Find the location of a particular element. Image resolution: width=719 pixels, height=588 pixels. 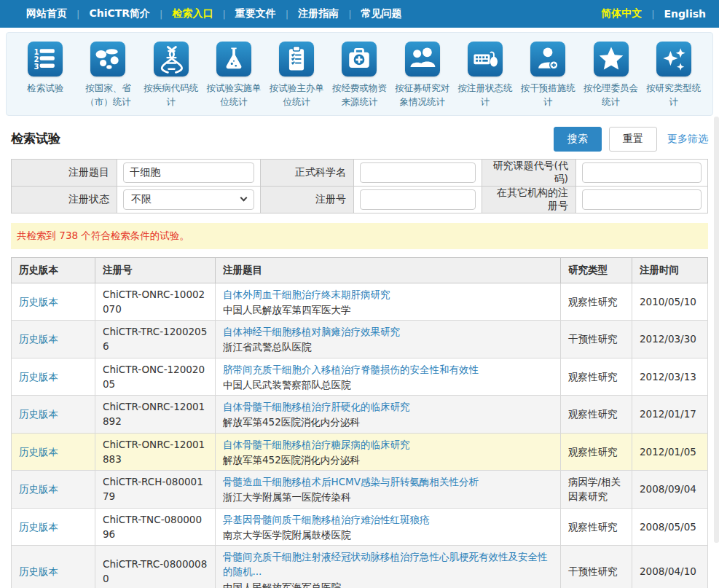

result-count-message: 共检索到 738 个符合检索条件的试验。 is located at coordinates (360, 236).